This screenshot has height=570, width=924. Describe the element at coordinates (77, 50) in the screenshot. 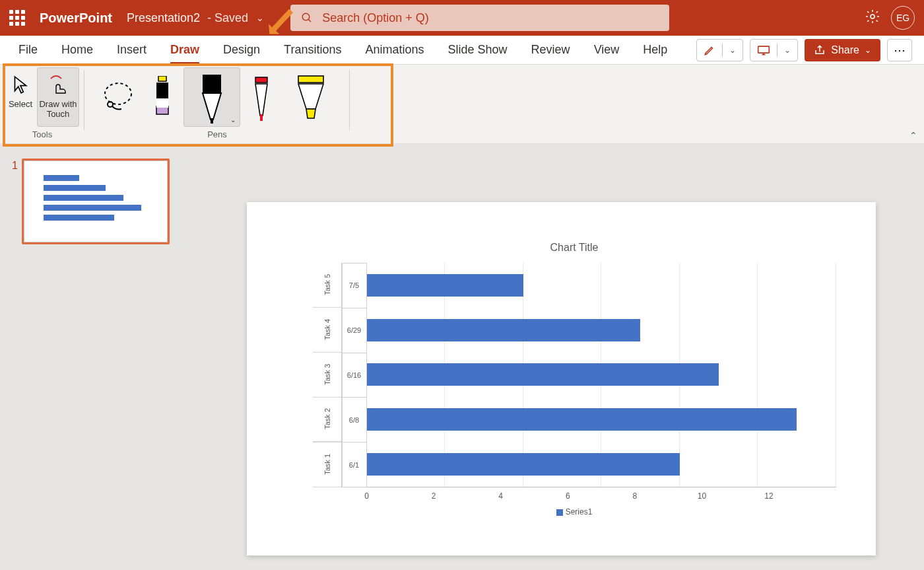

I see `tab-home: Home` at that location.